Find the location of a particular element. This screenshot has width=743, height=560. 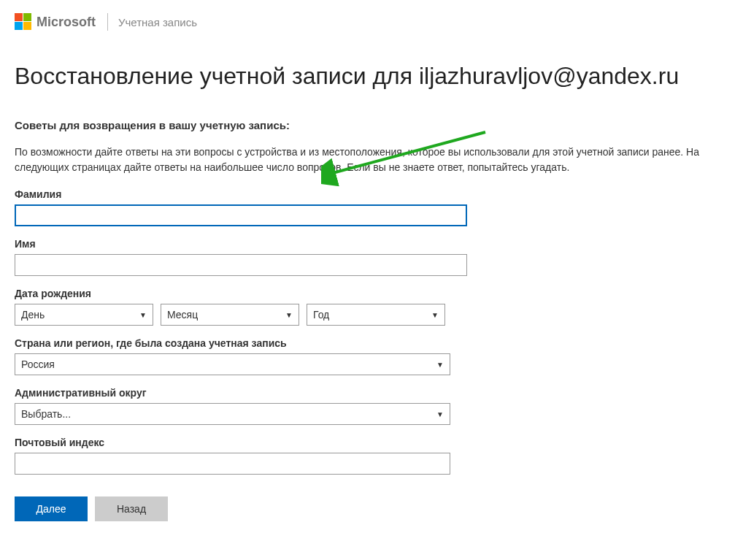

lastname-input is located at coordinates (241, 215).